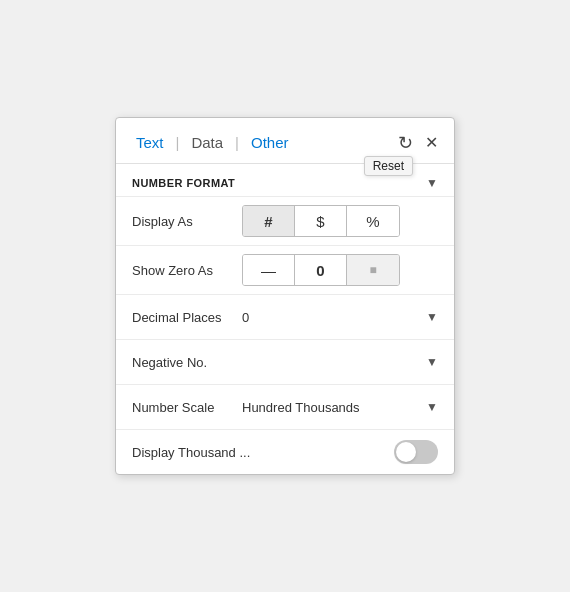 This screenshot has height=592, width=570. I want to click on show-zero-zero: 0, so click(321, 270).